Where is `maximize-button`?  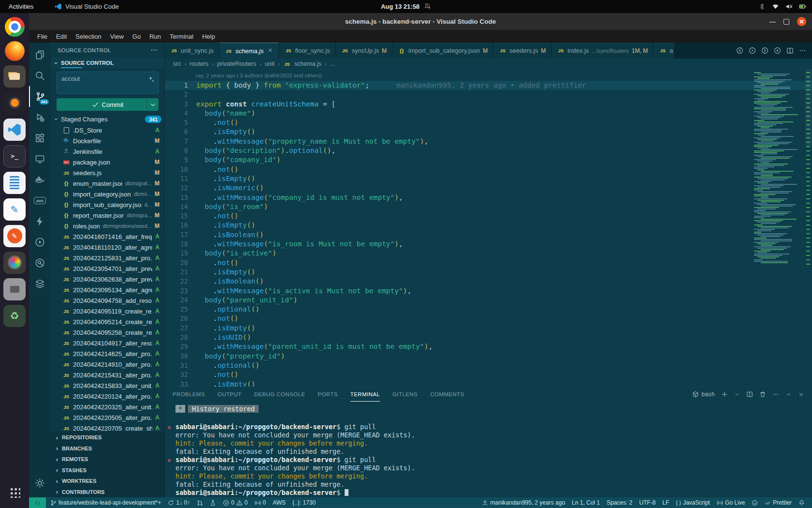 maximize-button is located at coordinates (786, 22).